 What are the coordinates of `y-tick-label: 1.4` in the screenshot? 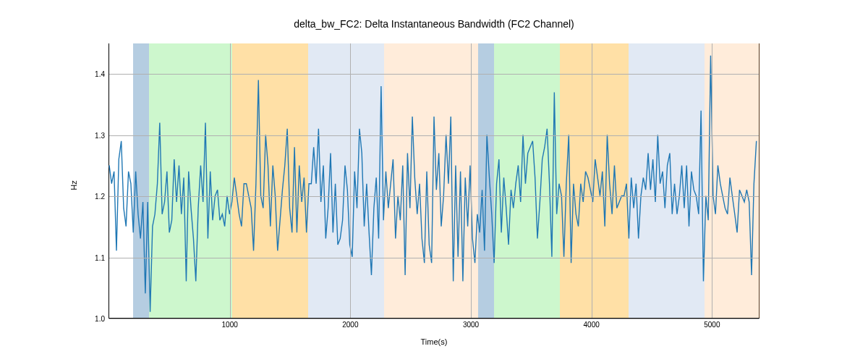 It's located at (100, 74).